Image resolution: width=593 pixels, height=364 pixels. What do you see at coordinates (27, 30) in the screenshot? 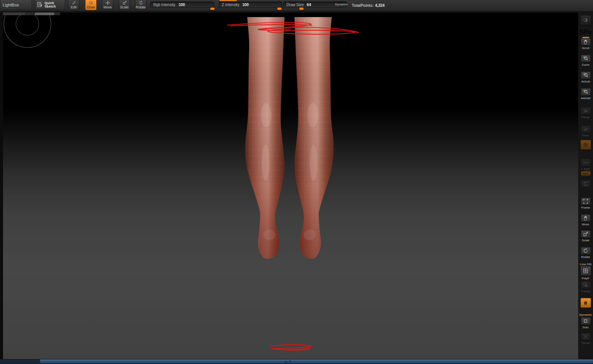
I see `navigation-circle-widget` at bounding box center [27, 30].